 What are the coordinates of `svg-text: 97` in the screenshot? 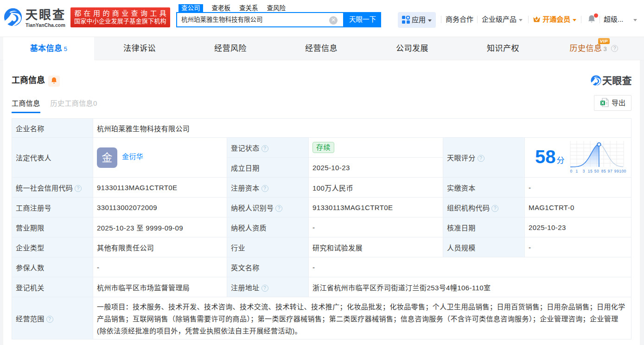 It's located at (610, 171).